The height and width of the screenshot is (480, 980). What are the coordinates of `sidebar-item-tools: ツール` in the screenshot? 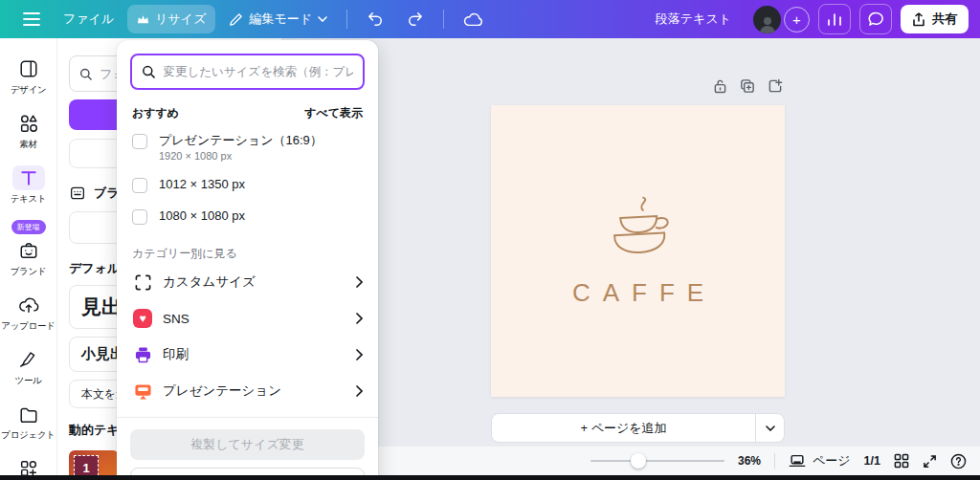 It's located at (29, 367).